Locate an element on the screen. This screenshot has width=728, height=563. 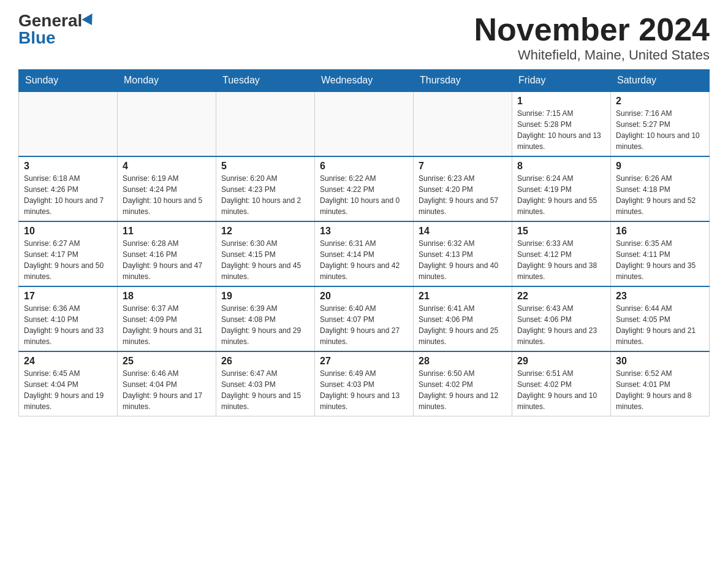
day-number: 28 is located at coordinates (463, 361).